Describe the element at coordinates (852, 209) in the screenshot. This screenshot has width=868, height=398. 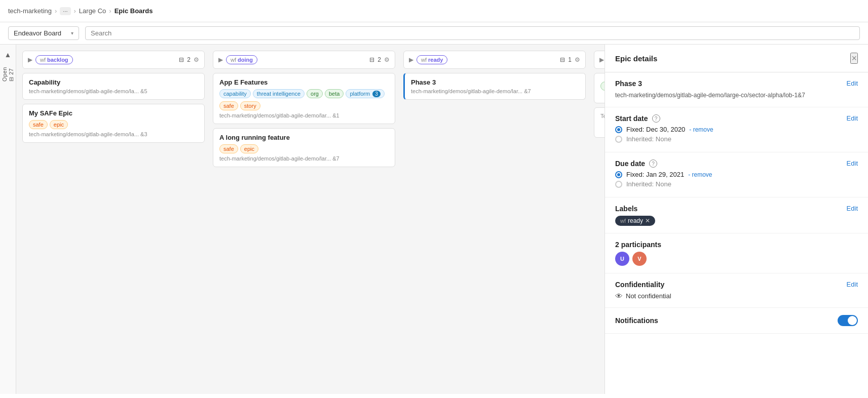
I see `labels-edit-button: Edit` at that location.